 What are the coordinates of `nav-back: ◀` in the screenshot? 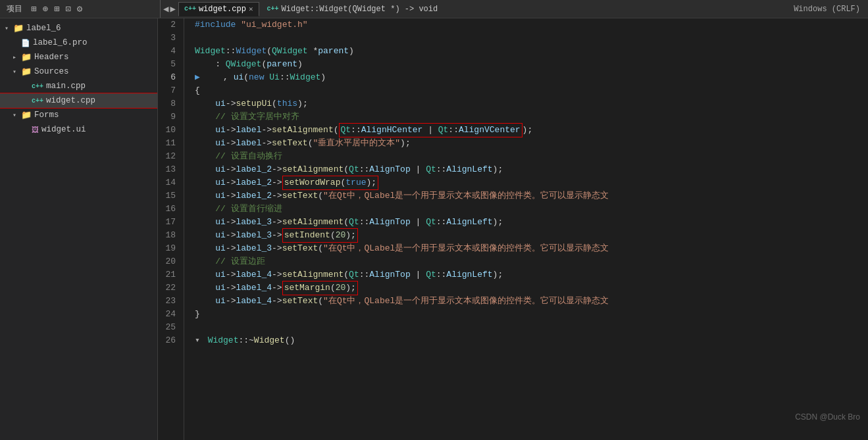 It's located at (166, 9).